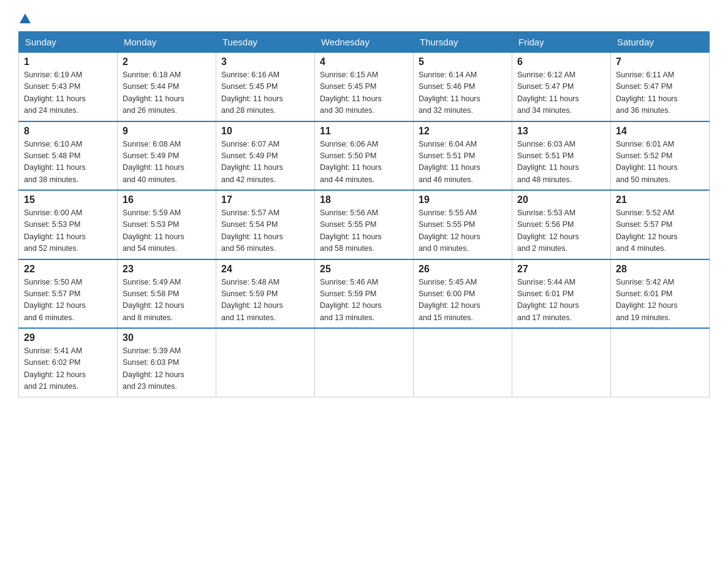  What do you see at coordinates (660, 62) in the screenshot?
I see `day-number: 7` at bounding box center [660, 62].